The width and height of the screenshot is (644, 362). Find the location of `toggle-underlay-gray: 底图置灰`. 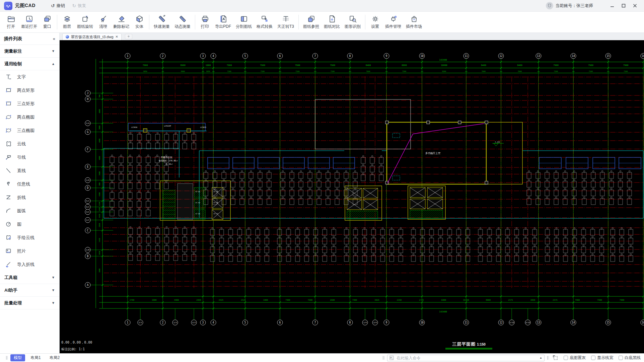

toggle-underlay-gray: 底图置灰 is located at coordinates (575, 358).